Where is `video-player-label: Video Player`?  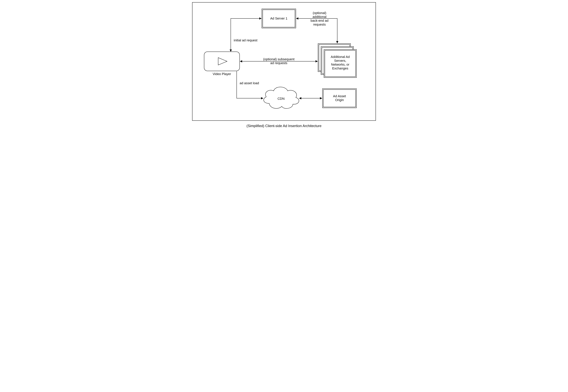 video-player-label: Video Player is located at coordinates (222, 74).